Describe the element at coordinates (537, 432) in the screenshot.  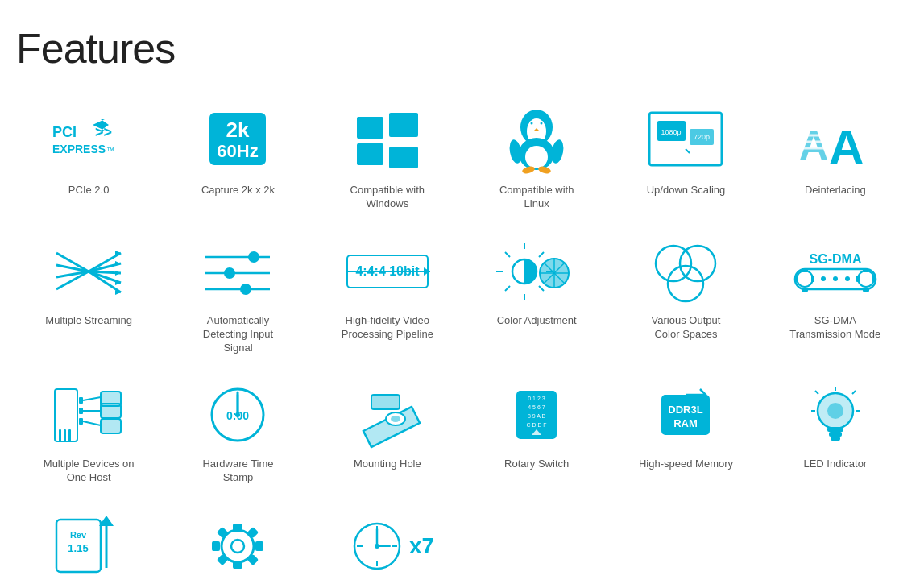
I see `feature-rotary: 0 1 2 3 4 5 6 7 8 9 A B C D E F Rotary S…` at that location.